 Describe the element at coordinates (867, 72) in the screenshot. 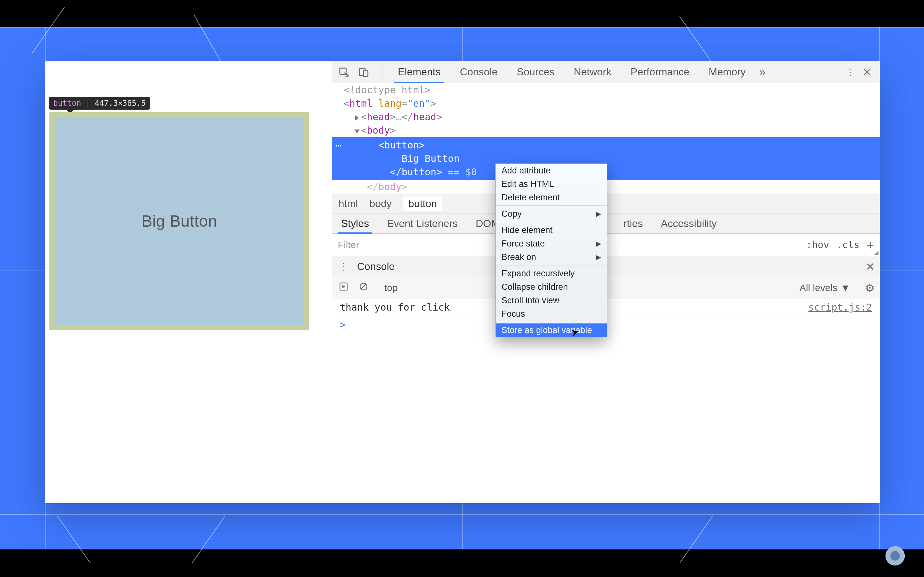

I see `close-devtools-icon: ✕` at that location.